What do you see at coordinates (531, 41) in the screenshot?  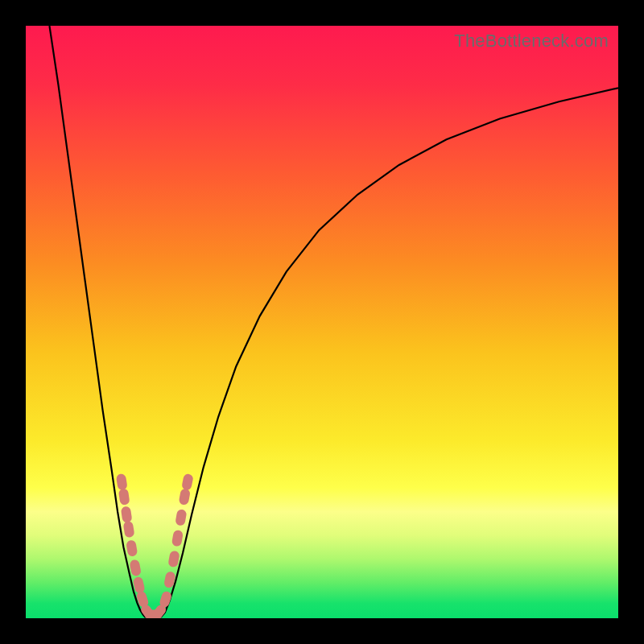 I see `watermark-text: TheBottleneck.com` at bounding box center [531, 41].